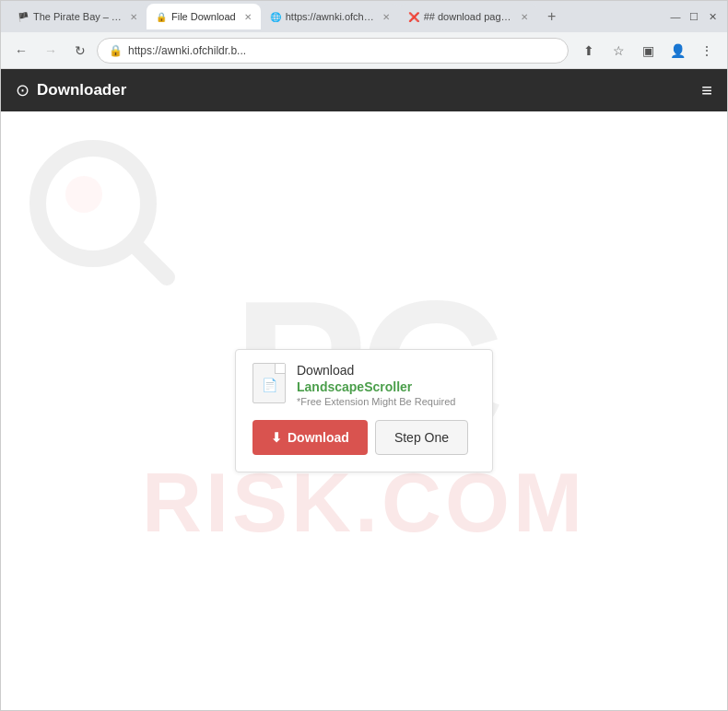 The height and width of the screenshot is (711, 728). What do you see at coordinates (102, 213) in the screenshot?
I see `magnifier-watermark` at bounding box center [102, 213].